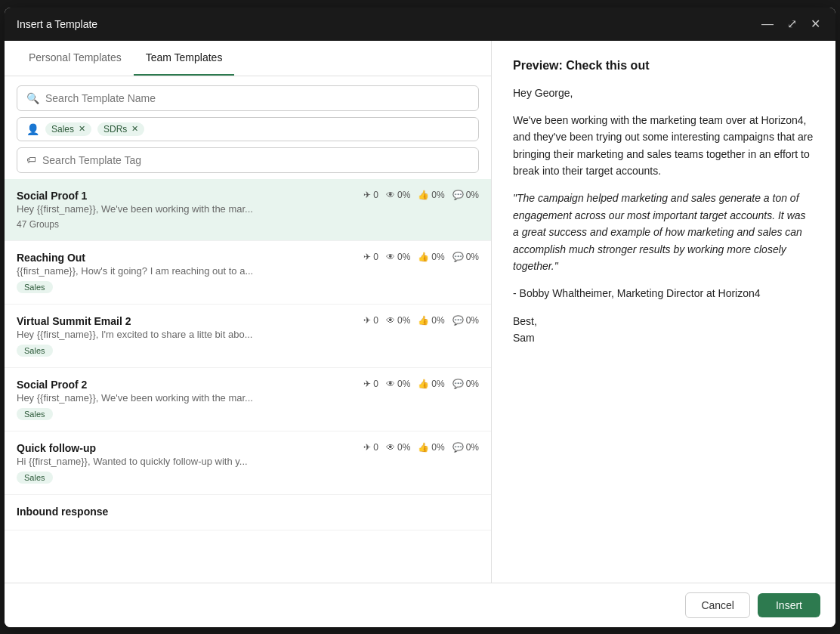  Describe the element at coordinates (816, 24) in the screenshot. I see `close-button: ✕` at that location.